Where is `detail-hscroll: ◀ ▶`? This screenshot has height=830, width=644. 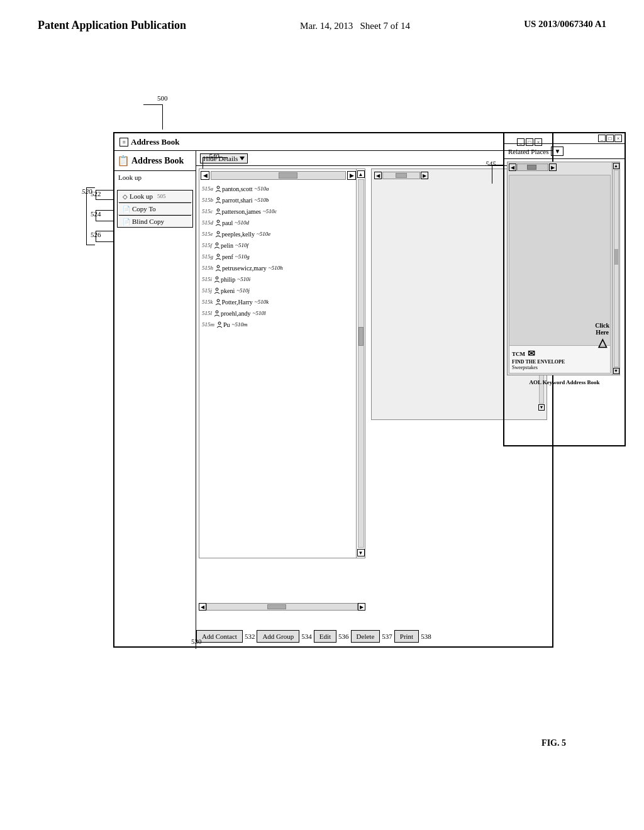
detail-hscroll: ◀ ▶ is located at coordinates (401, 175).